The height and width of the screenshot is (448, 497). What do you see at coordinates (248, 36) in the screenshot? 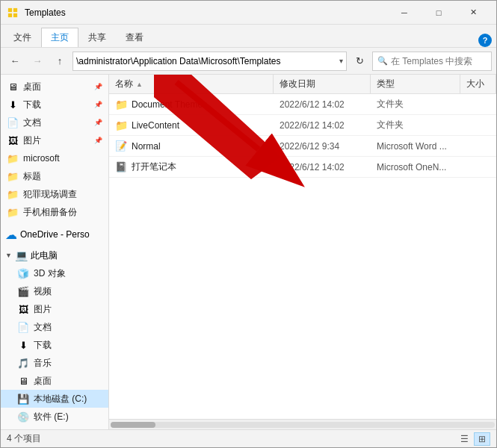
I see `ribbon-tabs: 文件 主页 共享 查看 ?` at bounding box center [248, 36].